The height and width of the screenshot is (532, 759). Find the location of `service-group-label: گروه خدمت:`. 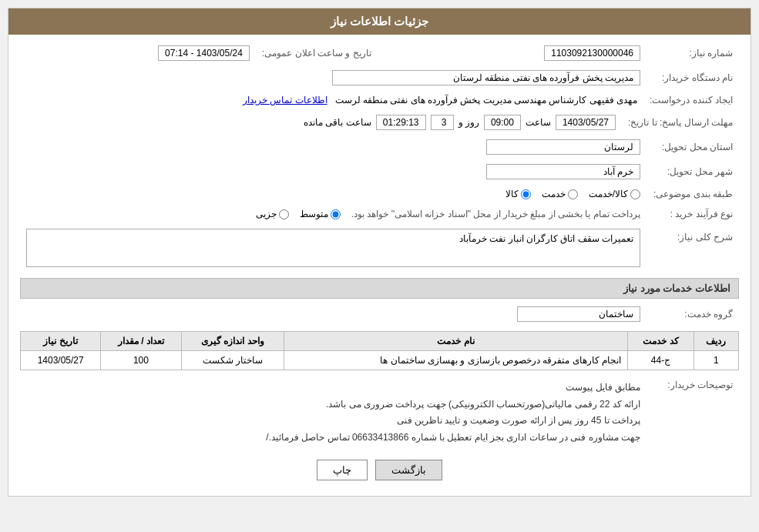

service-group-label: گروه خدمت: is located at coordinates (693, 314).